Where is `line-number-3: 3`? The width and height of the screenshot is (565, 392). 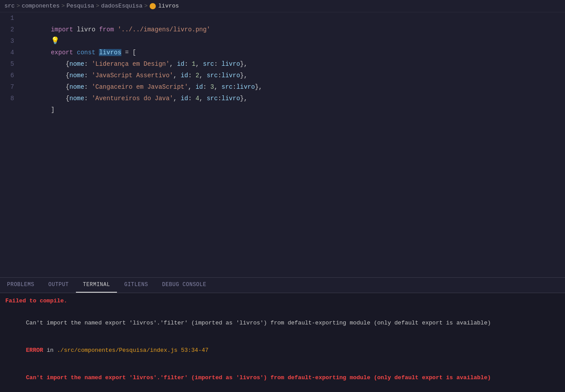 line-number-3: 3 is located at coordinates (11, 41).